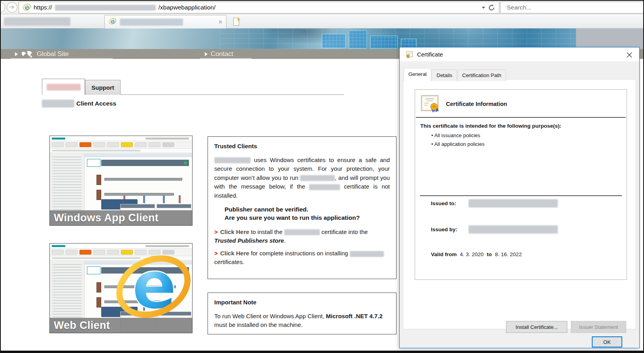 Image resolution: width=644 pixels, height=353 pixels. What do you see at coordinates (607, 342) in the screenshot?
I see `ok-button-label: OK` at bounding box center [607, 342].